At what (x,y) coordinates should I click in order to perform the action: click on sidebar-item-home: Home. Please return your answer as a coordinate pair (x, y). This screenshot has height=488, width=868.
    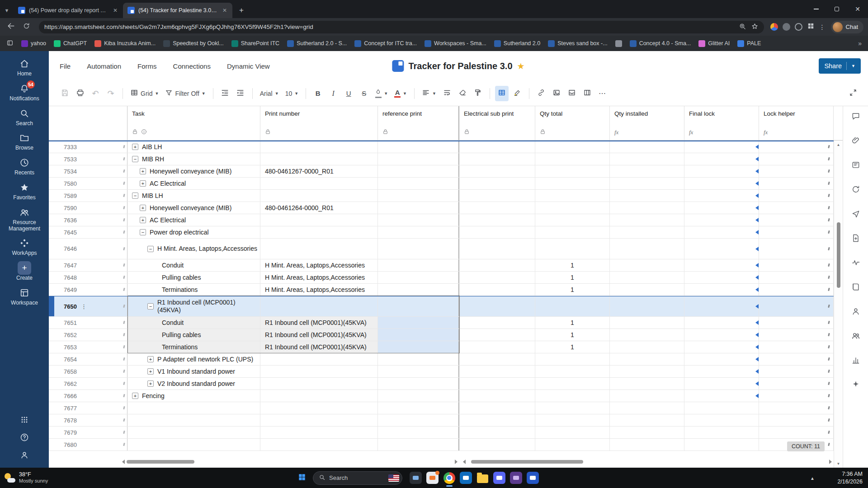
    Looking at the image, I should click on (24, 68).